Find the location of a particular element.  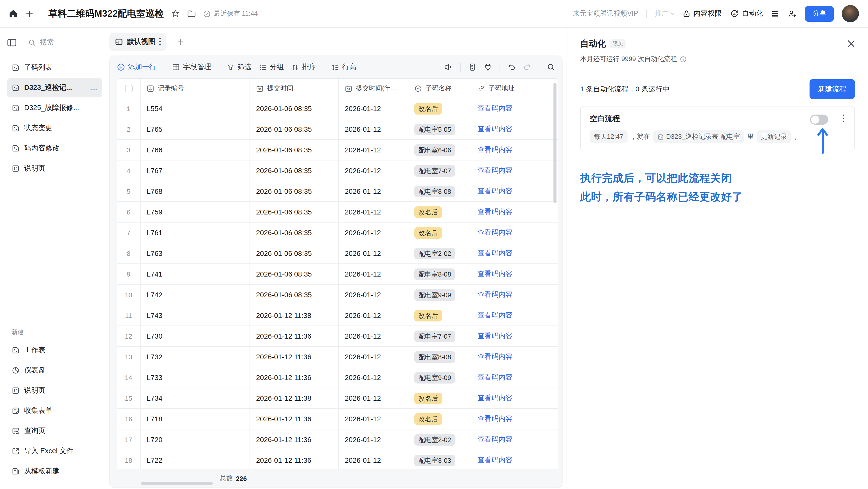

create-item-收集表单: 收集表单 is located at coordinates (55, 411).